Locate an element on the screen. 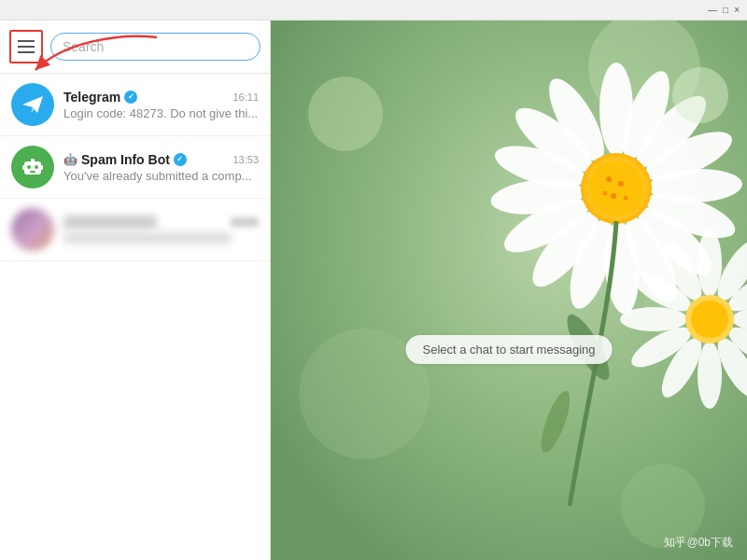 The width and height of the screenshot is (747, 560). chat-item-blurred is located at coordinates (134, 230).